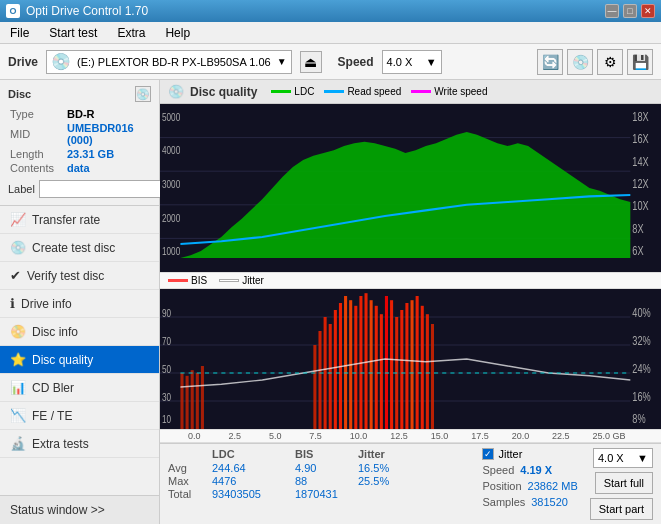  I want to click on start-part-button: Start part, so click(622, 509).